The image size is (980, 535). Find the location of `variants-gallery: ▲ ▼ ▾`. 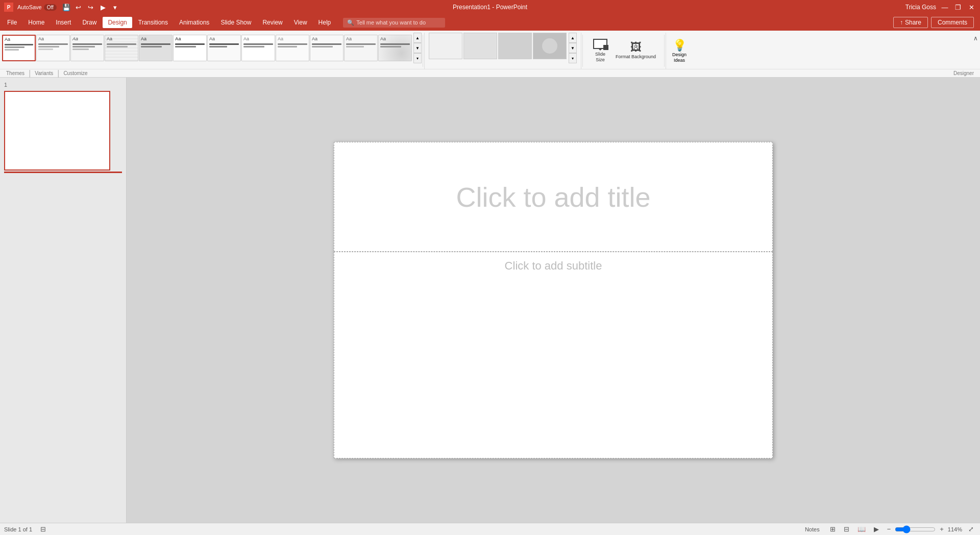

variants-gallery: ▲ ▼ ▾ is located at coordinates (503, 48).